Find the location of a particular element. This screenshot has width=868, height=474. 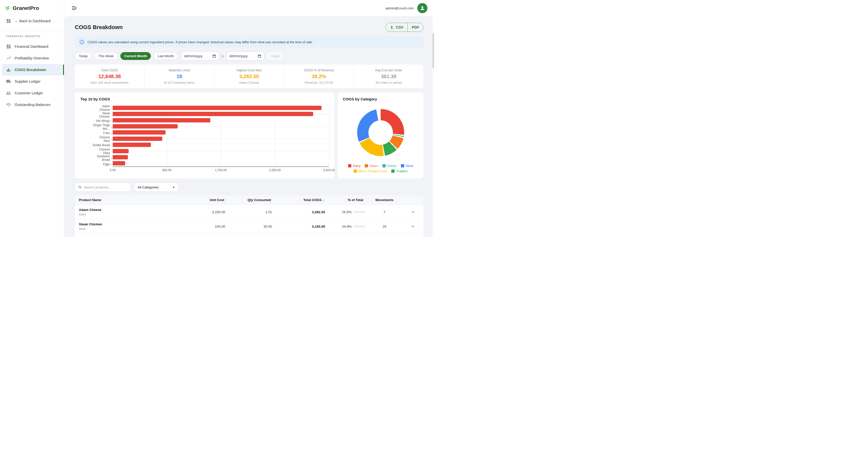

movements: 25 is located at coordinates (384, 227).